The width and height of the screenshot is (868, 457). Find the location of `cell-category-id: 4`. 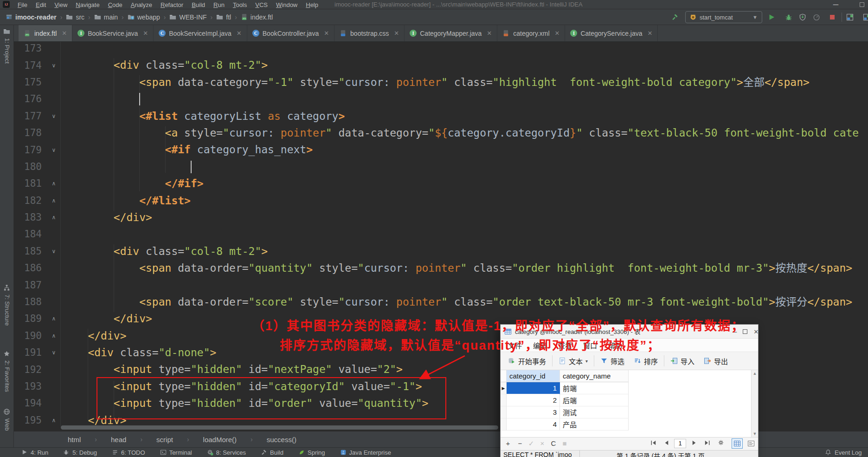

cell-category-id: 4 is located at coordinates (534, 424).